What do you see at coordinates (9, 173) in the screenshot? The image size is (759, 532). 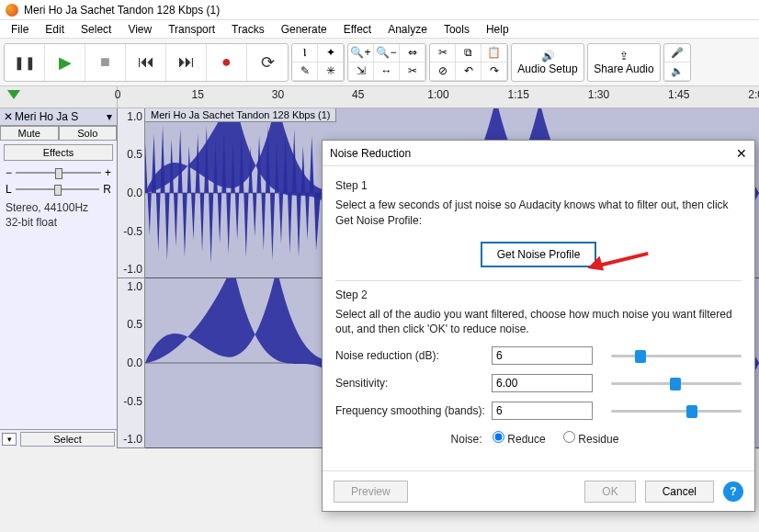 I see `gain-minus-icon: −` at bounding box center [9, 173].